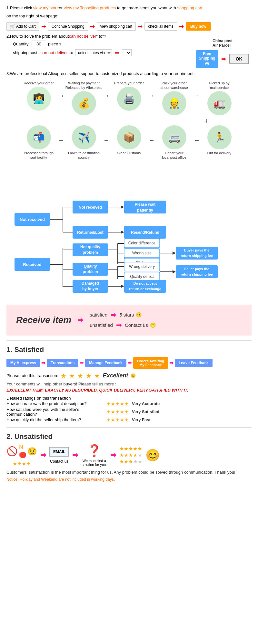 The image size is (258, 644). What do you see at coordinates (59, 452) in the screenshot?
I see `email-label: EMAIL` at bounding box center [59, 452].